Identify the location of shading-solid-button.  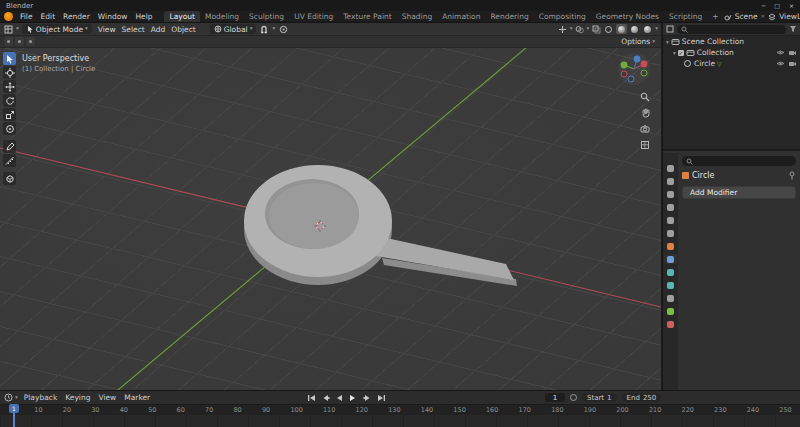
(622, 29).